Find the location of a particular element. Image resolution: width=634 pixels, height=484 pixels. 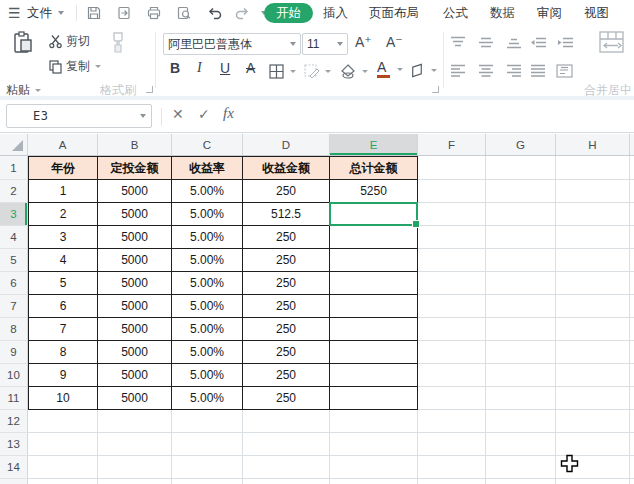

row-header-1: 1 is located at coordinates (14, 168).